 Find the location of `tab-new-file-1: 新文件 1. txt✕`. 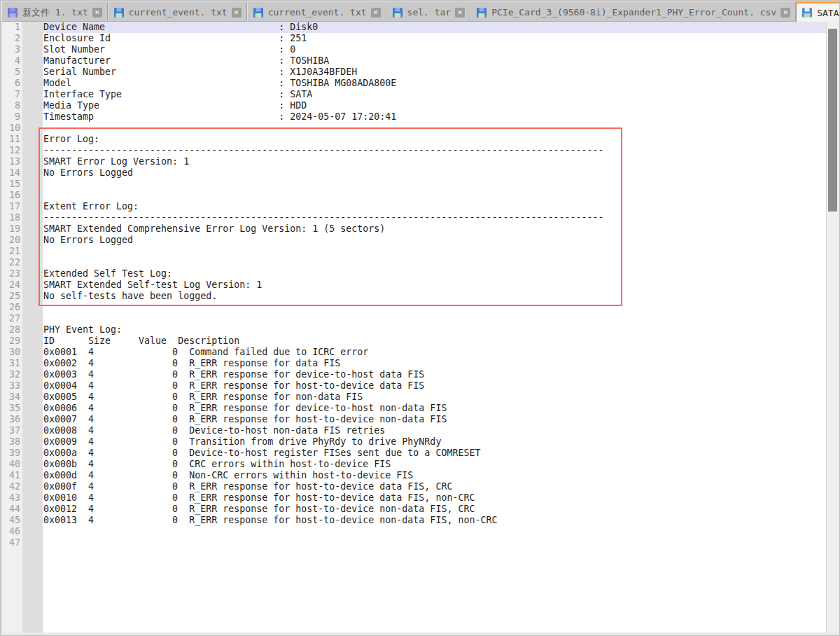

tab-new-file-1: 新文件 1. txt✕ is located at coordinates (55, 11).